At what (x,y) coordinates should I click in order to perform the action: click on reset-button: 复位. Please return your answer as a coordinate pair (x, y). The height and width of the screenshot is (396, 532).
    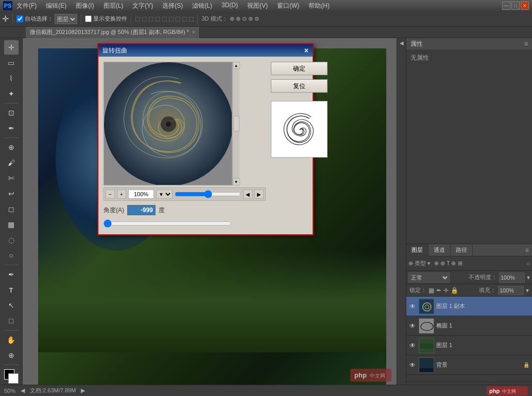
    Looking at the image, I should click on (299, 86).